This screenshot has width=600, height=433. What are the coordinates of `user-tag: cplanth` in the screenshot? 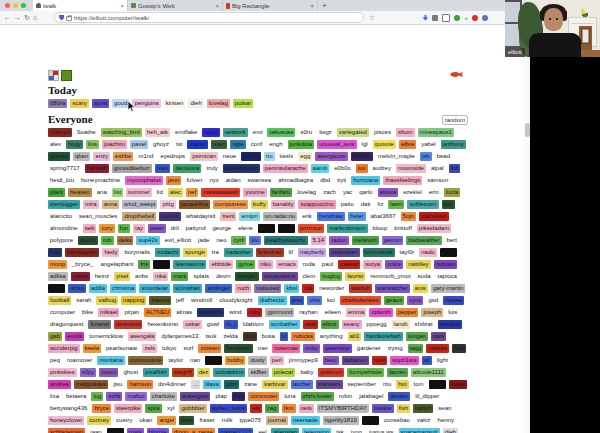 It's located at (380, 312).